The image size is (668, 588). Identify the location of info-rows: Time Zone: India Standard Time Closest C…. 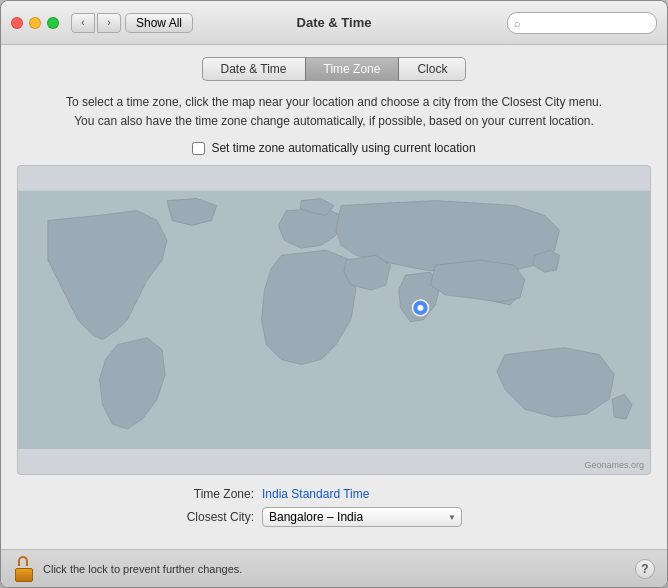
(334, 507).